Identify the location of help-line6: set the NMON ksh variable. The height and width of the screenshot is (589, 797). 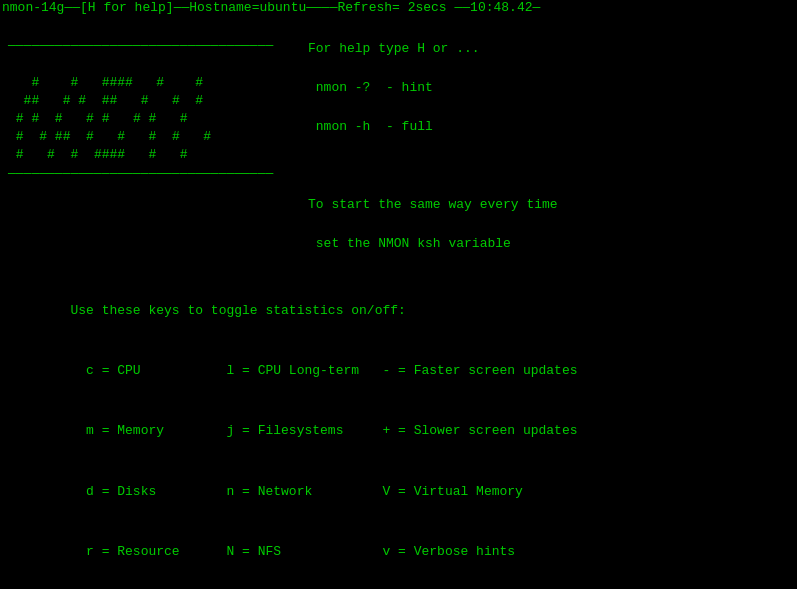
(410, 244).